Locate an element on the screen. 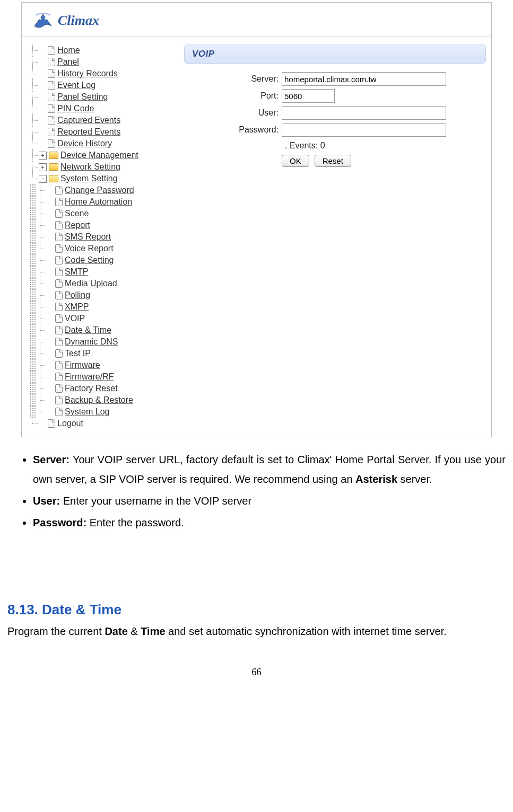 This screenshot has height=812, width=513. tree-item: PIN Code is located at coordinates (98, 109).